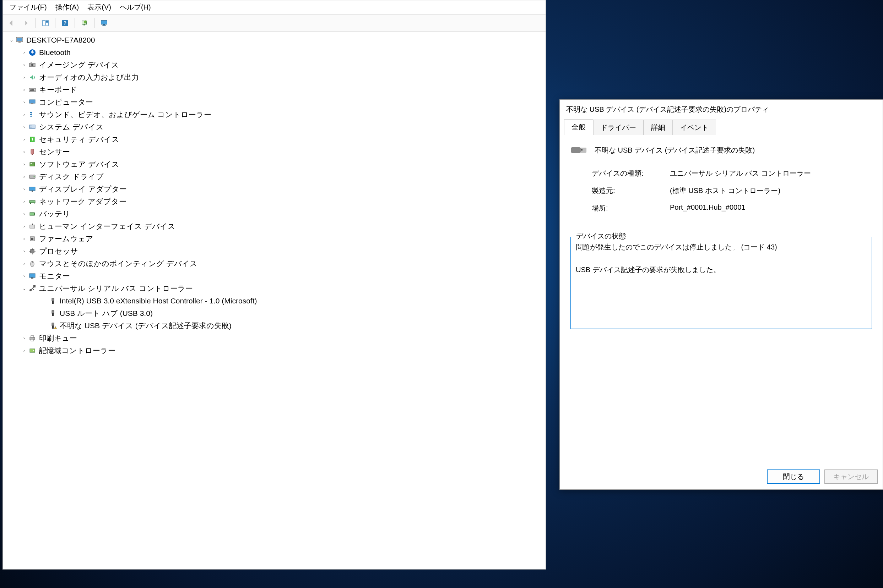 This screenshot has width=883, height=588. Describe the element at coordinates (275, 40) in the screenshot. I see `tree-root: ⌄ DESKTOP-E7A8200` at that location.